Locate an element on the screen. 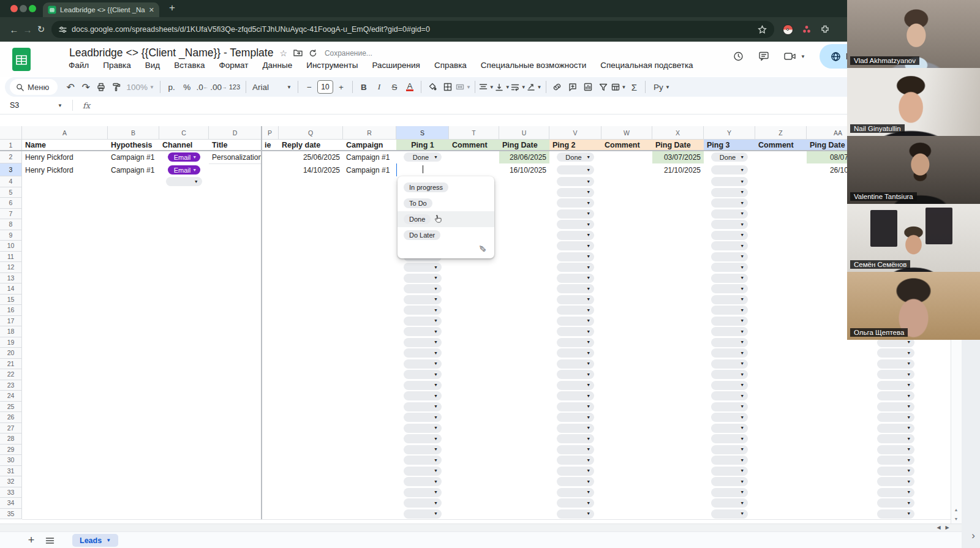 This screenshot has width=980, height=548. column-header-T: T is located at coordinates (474, 133).